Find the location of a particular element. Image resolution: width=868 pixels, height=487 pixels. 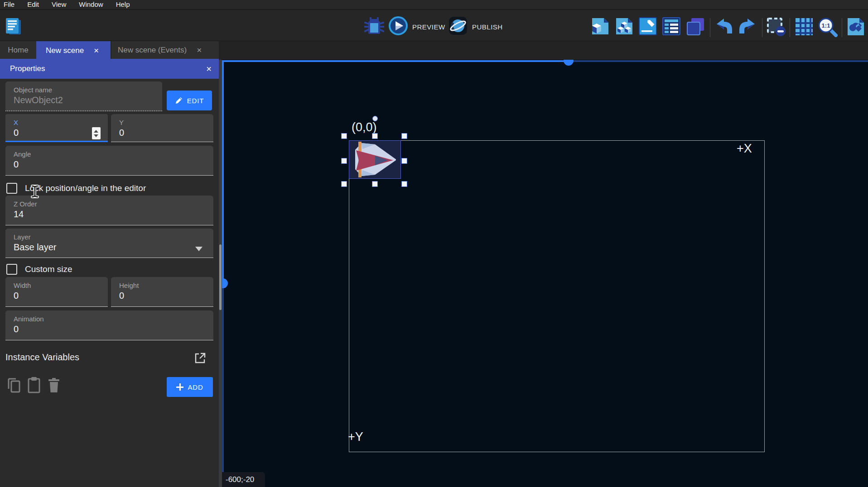

preview-button: PREVIEW is located at coordinates (417, 27).